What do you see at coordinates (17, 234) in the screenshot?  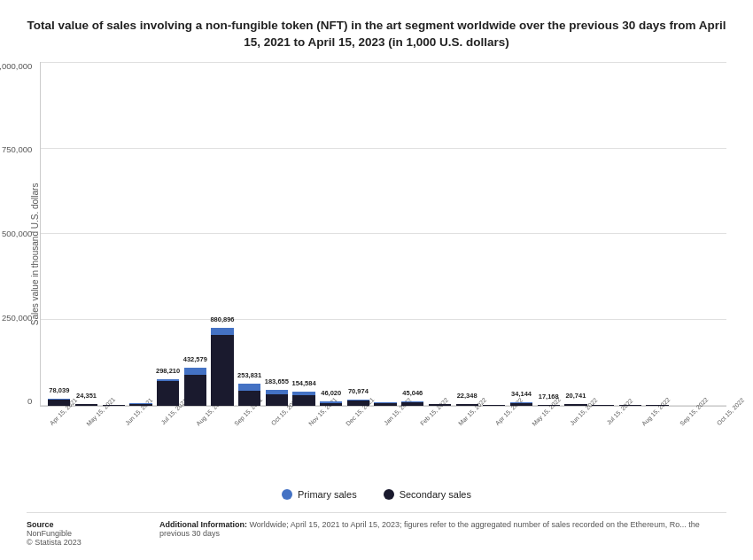 I see `y-label-500000: 500,000` at bounding box center [17, 234].